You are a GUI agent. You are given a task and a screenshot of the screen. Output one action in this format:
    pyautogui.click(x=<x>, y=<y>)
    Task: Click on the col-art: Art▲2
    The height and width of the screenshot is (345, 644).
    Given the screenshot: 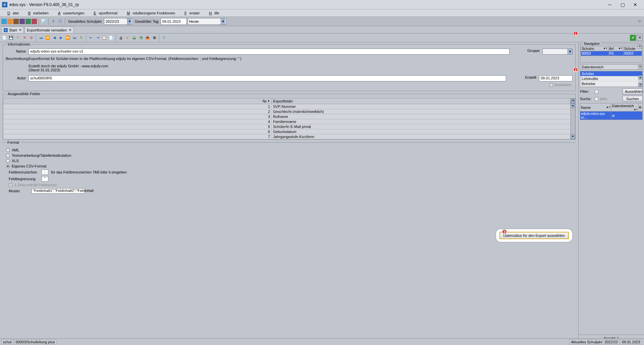 What is the action you would take?
    pyautogui.click(x=616, y=49)
    